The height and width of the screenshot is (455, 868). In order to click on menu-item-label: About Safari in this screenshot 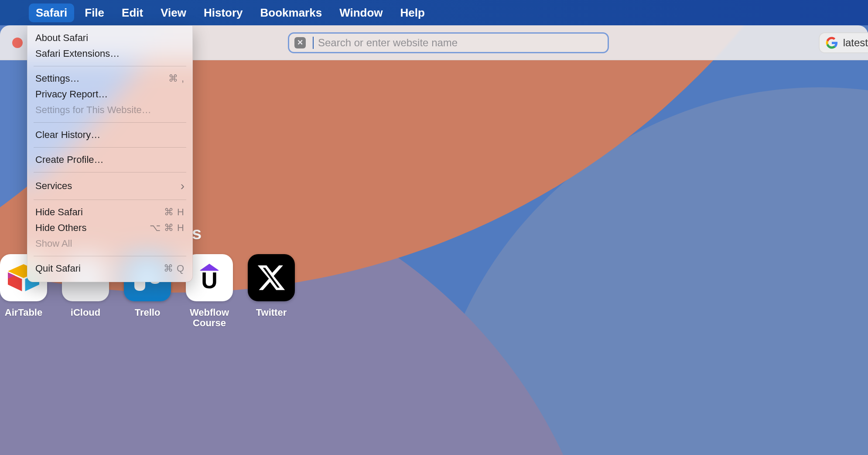, I will do `click(62, 38)`.